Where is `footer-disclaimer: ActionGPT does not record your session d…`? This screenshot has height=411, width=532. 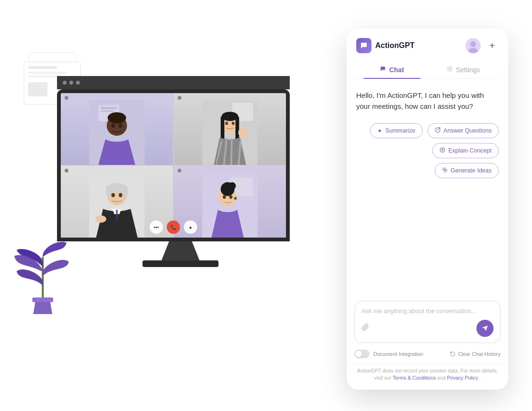
footer-disclaimer: ActionGPT does not record your session d… is located at coordinates (428, 376).